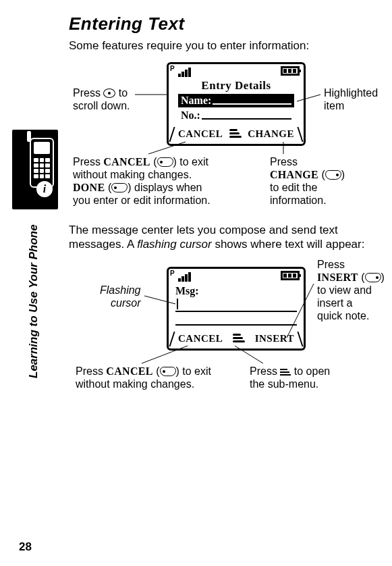 Image resolution: width=392 pixels, height=566 pixels. What do you see at coordinates (34, 301) in the screenshot?
I see `section-label: Learning to Use Your Phone` at bounding box center [34, 301].